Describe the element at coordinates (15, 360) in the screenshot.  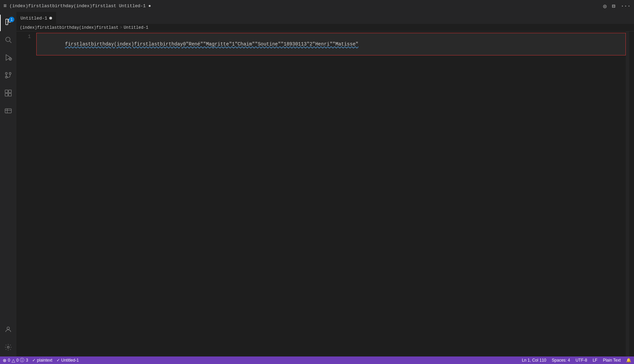
I see `status-errors: ⊗ 0 △ 0 ⓘ 3` at that location.